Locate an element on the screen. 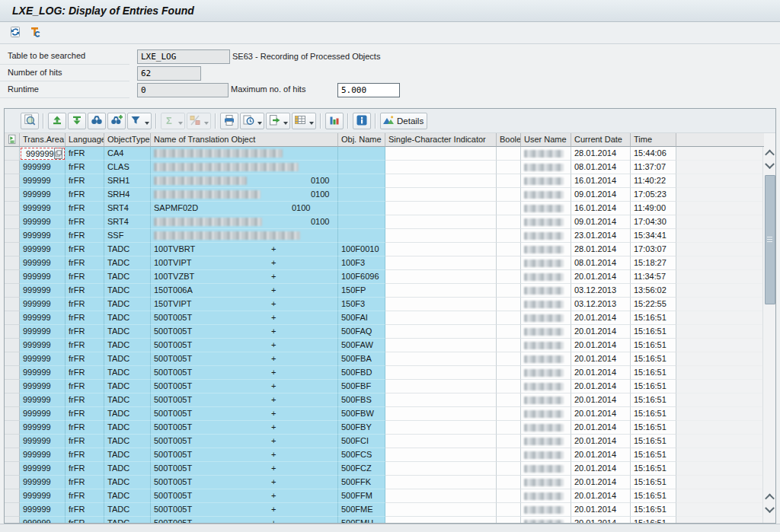 The image size is (780, 532). scroll-up-button is located at coordinates (769, 154).